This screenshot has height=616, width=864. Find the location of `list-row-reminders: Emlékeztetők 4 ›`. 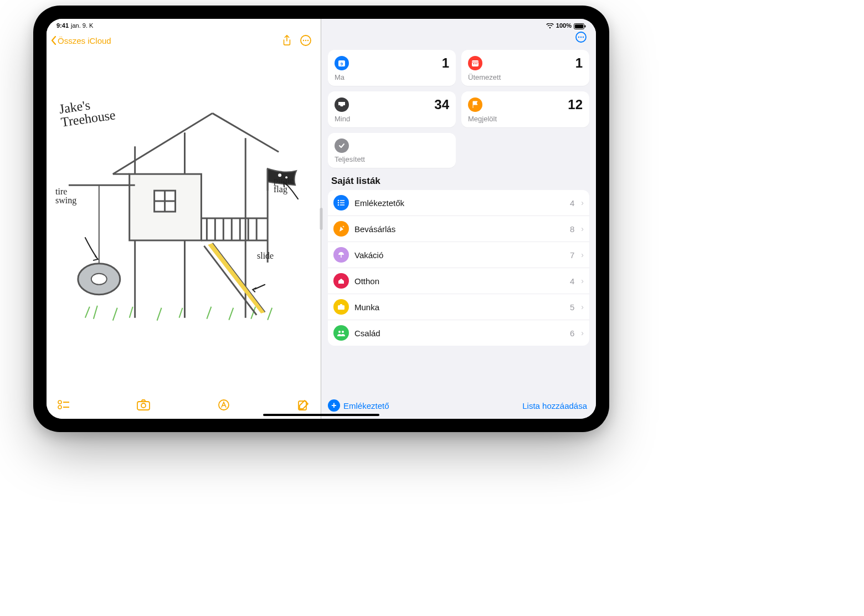

list-row-reminders: Emlékeztetők 4 › is located at coordinates (459, 203).